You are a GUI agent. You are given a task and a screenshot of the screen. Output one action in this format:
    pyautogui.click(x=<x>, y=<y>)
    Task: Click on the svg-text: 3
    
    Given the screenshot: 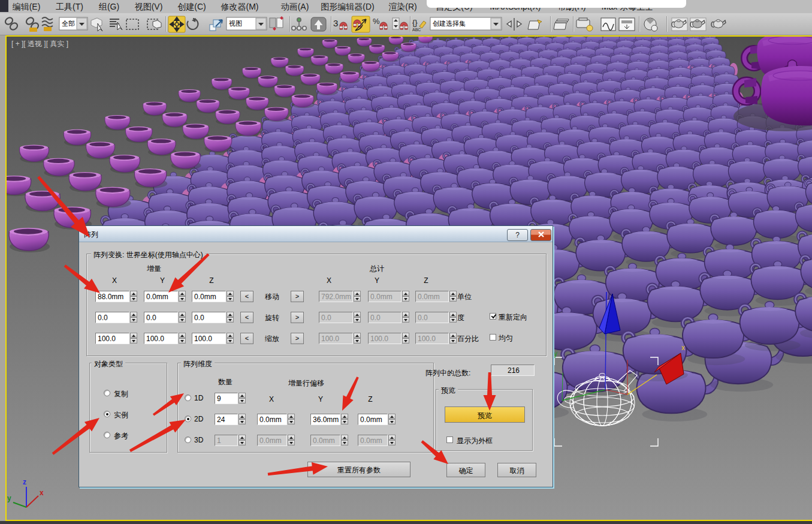 What is the action you would take?
    pyautogui.click(x=336, y=23)
    